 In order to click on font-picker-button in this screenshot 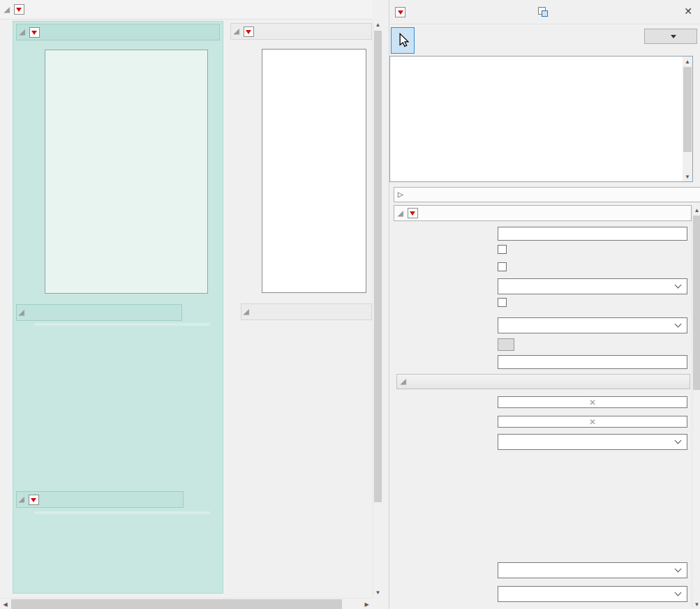, I will do `click(506, 345)`.